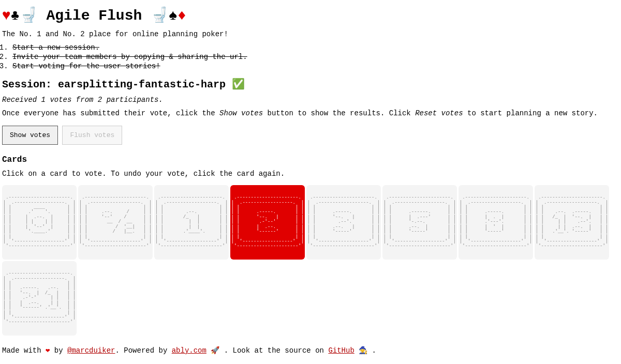  Describe the element at coordinates (310, 113) in the screenshot. I see `instructions: Once everyone has submitted their vote, …` at that location.